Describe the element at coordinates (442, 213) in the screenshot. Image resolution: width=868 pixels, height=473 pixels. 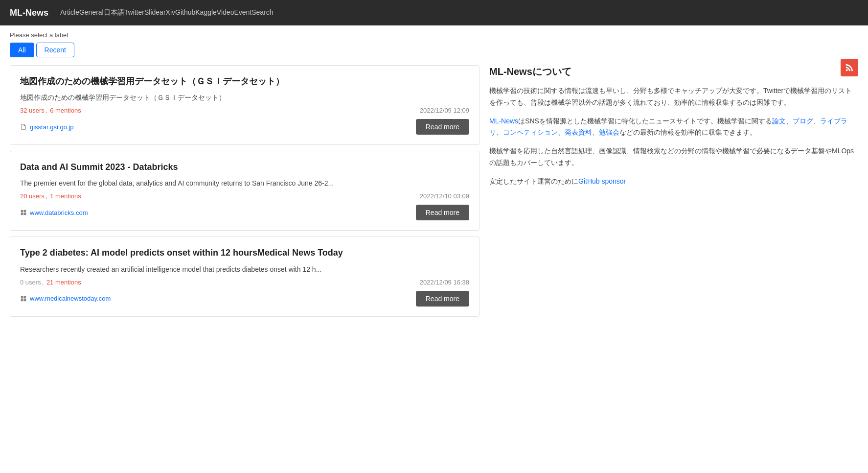
I see `read-more-button-1: Read more` at that location.